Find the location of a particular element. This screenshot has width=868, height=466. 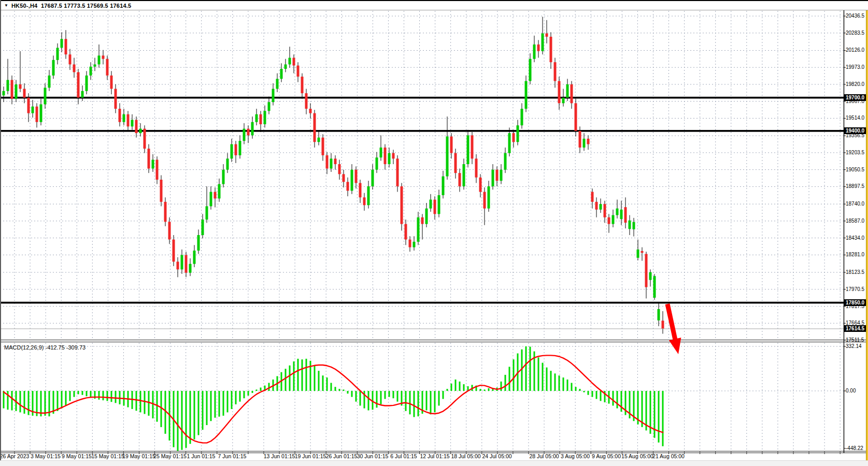

window-left-border is located at coordinates (1, 233).